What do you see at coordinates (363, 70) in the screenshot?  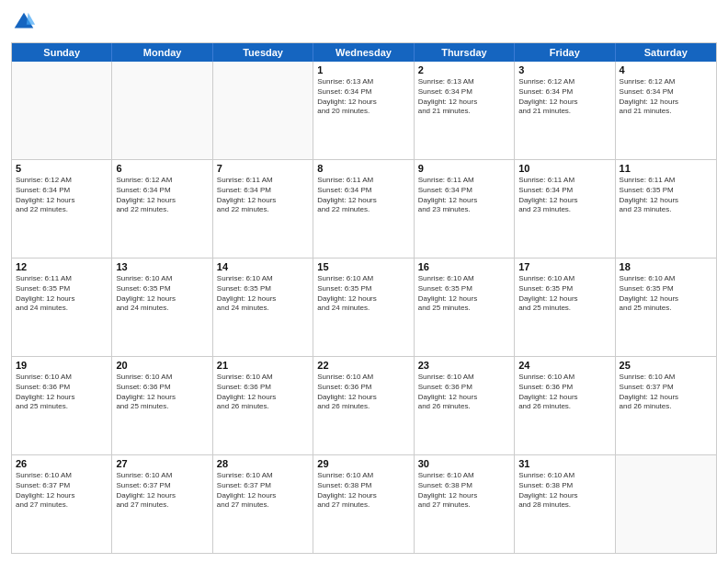 I see `day-number: 1` at bounding box center [363, 70].